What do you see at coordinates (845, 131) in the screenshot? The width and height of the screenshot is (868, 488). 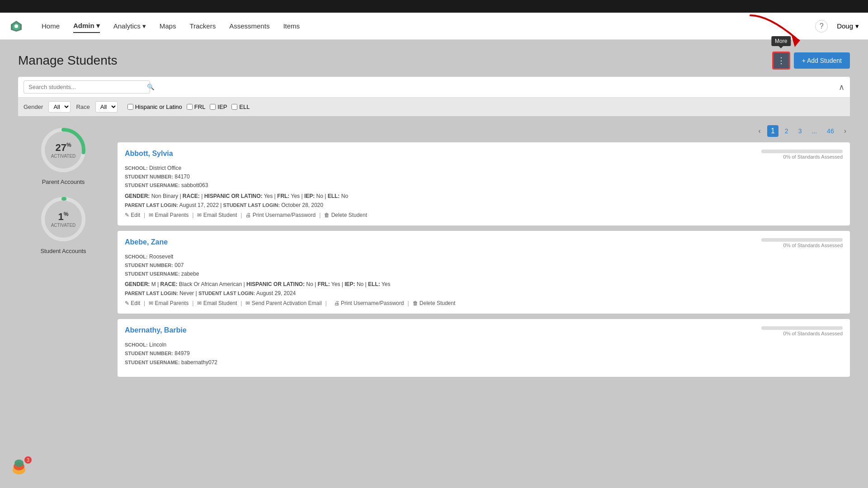 I see `next-page-button: ›` at bounding box center [845, 131].